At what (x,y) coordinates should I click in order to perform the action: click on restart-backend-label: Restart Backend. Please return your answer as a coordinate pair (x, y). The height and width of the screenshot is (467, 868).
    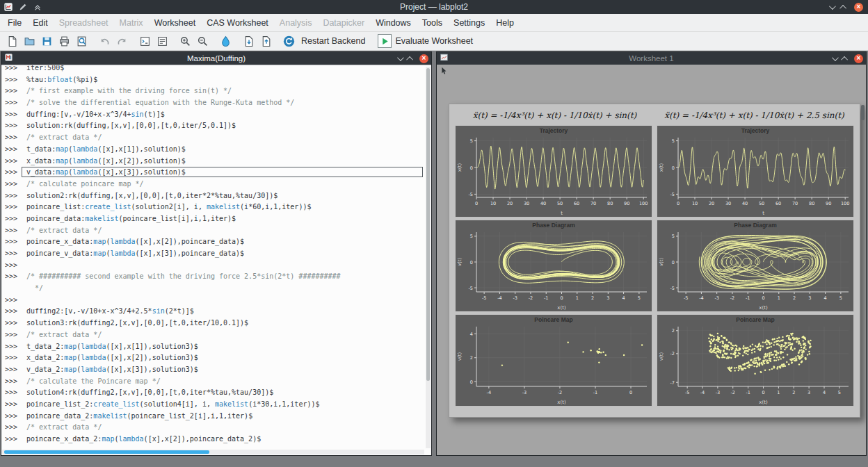
    Looking at the image, I should click on (333, 41).